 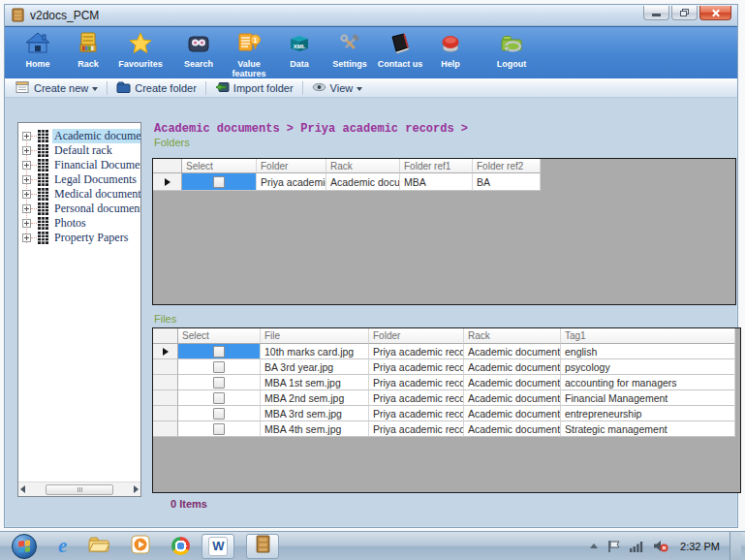 What do you see at coordinates (79, 488) in the screenshot?
I see `tree-horizontal-scrollbar` at bounding box center [79, 488].